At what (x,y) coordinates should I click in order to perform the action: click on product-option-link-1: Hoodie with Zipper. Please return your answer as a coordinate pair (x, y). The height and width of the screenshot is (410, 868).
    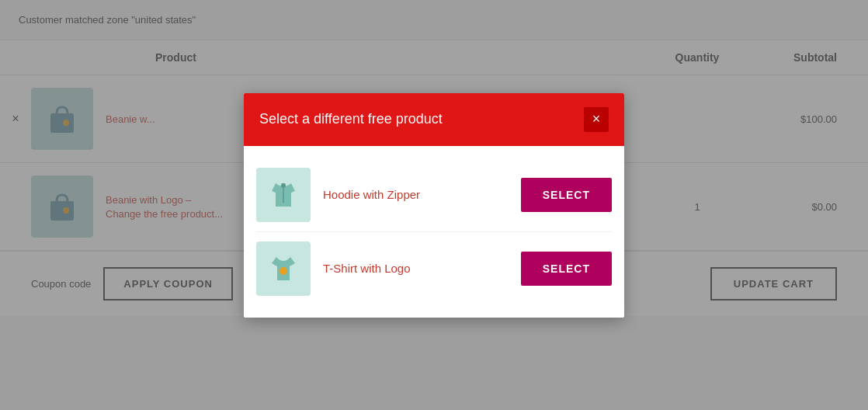
    Looking at the image, I should click on (422, 194).